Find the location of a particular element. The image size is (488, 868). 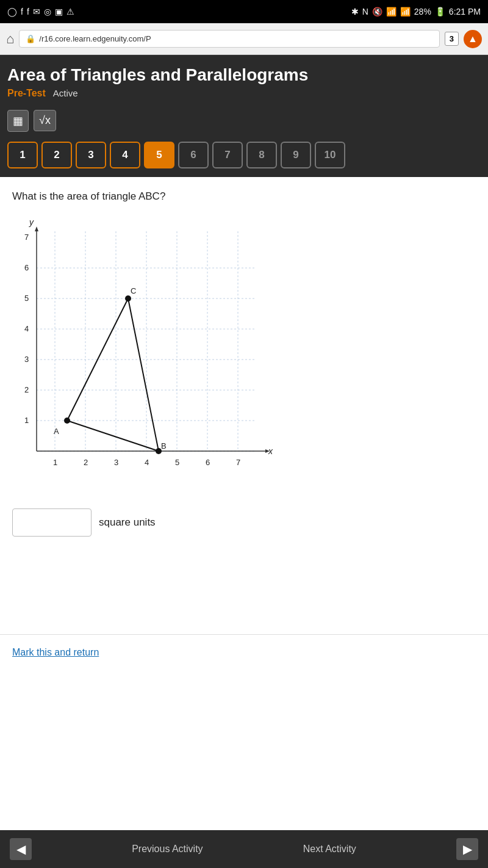

up-button: ▲ is located at coordinates (473, 39).